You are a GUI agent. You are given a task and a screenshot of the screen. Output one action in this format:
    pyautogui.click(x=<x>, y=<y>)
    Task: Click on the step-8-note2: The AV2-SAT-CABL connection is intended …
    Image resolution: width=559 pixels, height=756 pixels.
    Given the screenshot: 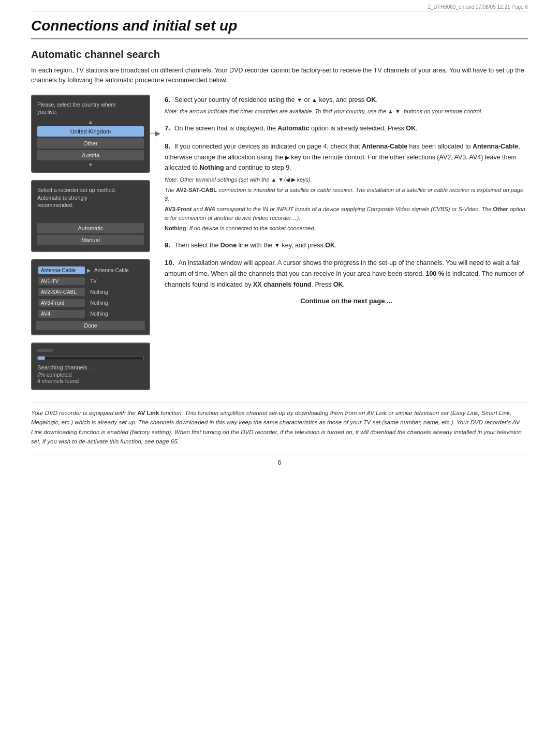 What is the action you would take?
    pyautogui.click(x=346, y=195)
    